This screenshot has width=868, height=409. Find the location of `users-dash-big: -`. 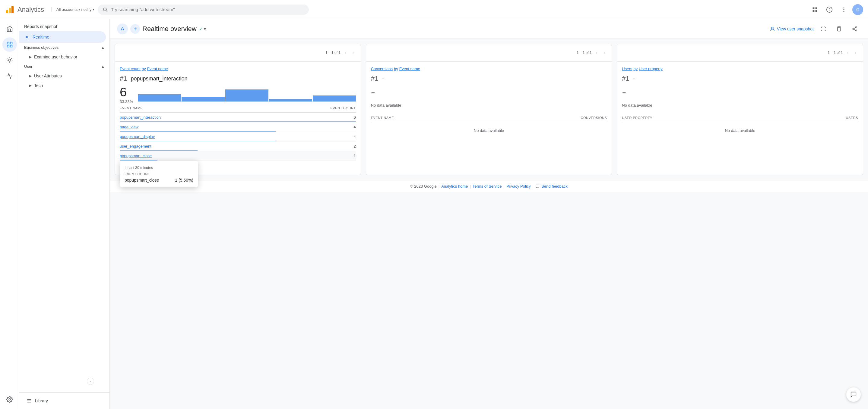

users-dash-big: - is located at coordinates (624, 92).